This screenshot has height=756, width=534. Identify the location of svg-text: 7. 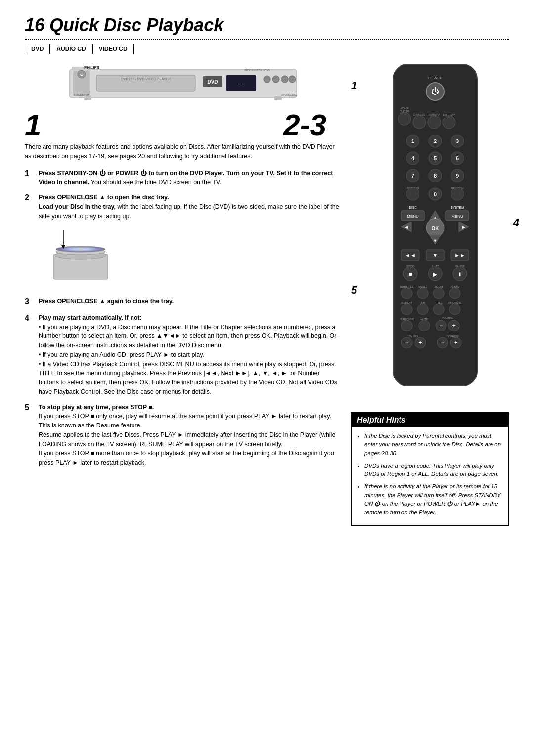
(413, 176).